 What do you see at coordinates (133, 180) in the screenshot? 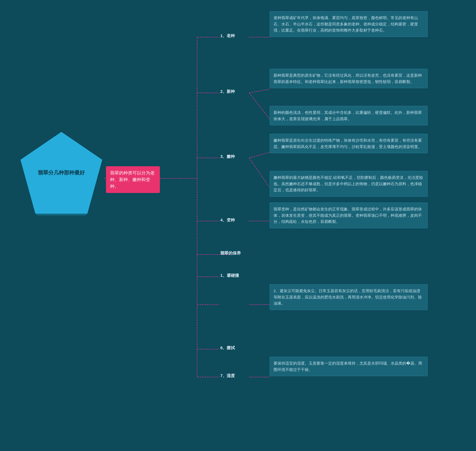
I see `center-bubble: 翡翠的种类可以分为老种、新种、嫩种和变种。` at bounding box center [133, 180].